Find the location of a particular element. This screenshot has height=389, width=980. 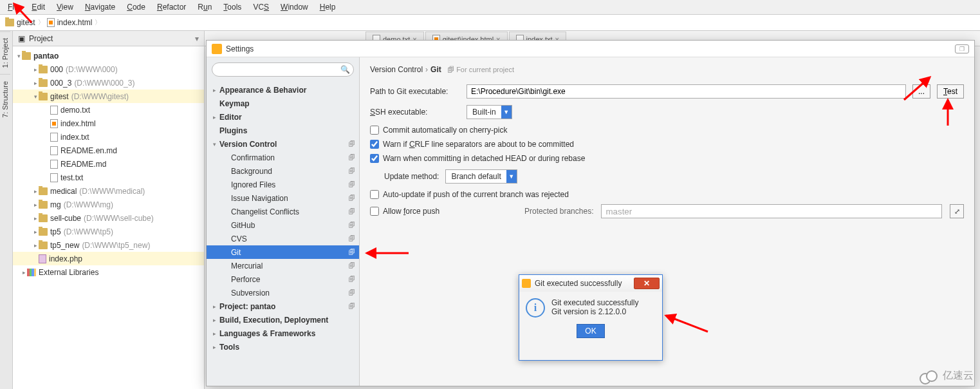

ssh-label: SSH executable: is located at coordinates (415, 112).